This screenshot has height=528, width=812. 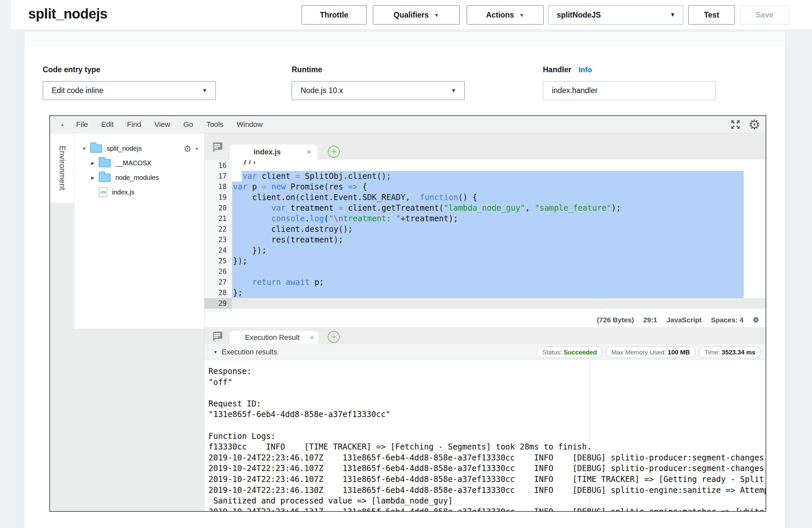 I want to click on status-settings-gear-icon: ⚙, so click(x=756, y=320).